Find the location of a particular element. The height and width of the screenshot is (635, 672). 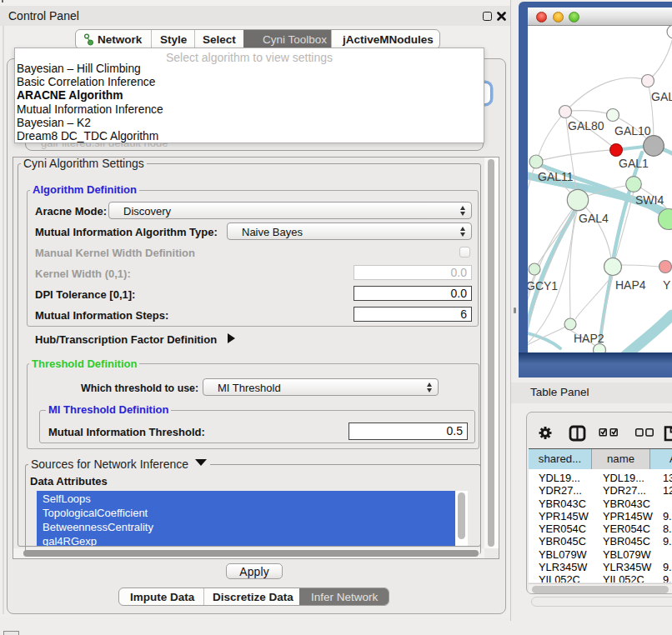

svg-text: GAL11 is located at coordinates (555, 177).